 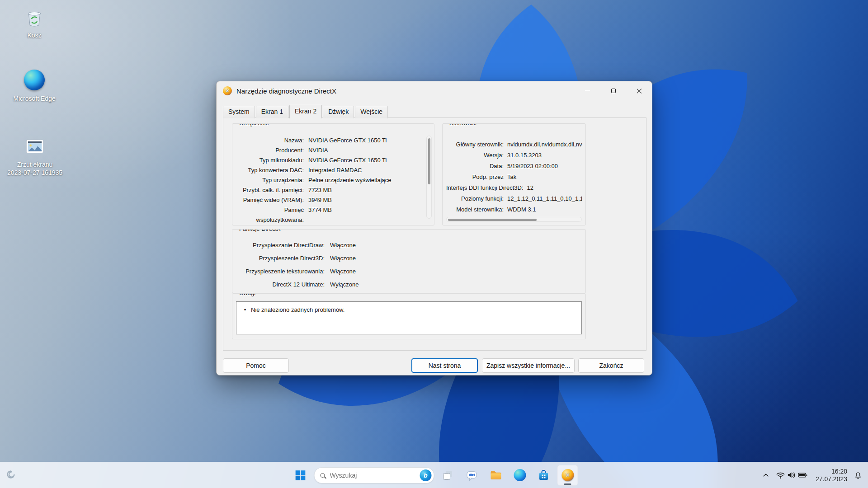 I want to click on field-value: Wyłączone, so click(x=456, y=285).